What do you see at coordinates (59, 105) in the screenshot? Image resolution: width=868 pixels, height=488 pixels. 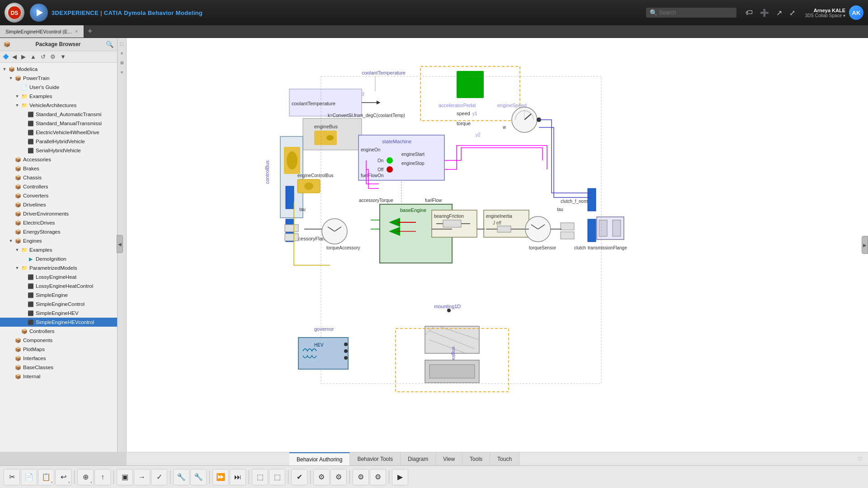 I see `tree-item-vehiclearchitectures: ▼📁VehicleArchitectures` at bounding box center [59, 105].